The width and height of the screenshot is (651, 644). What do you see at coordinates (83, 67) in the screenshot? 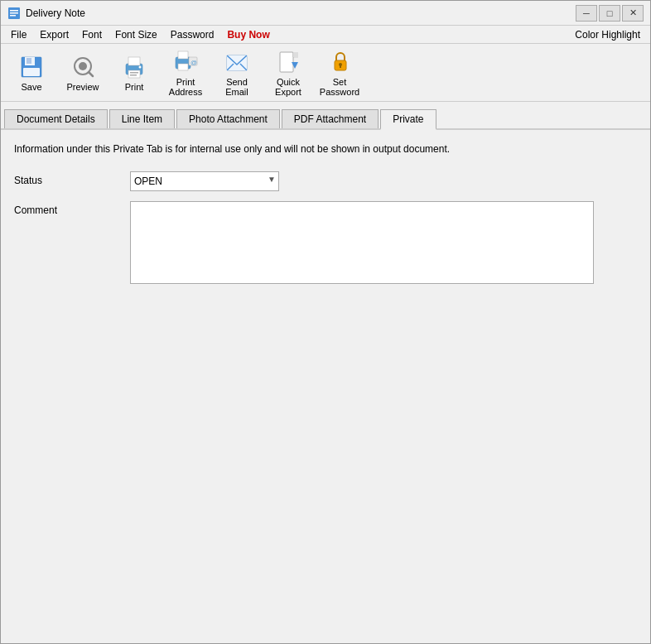
I see `preview-icon` at bounding box center [83, 67].